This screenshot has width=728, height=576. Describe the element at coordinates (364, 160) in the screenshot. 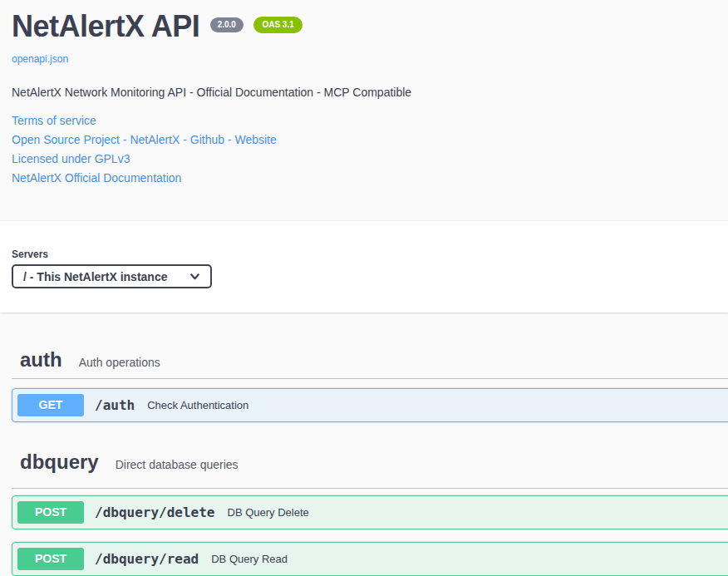

I see `license-link: Licensed under GPLv3` at that location.